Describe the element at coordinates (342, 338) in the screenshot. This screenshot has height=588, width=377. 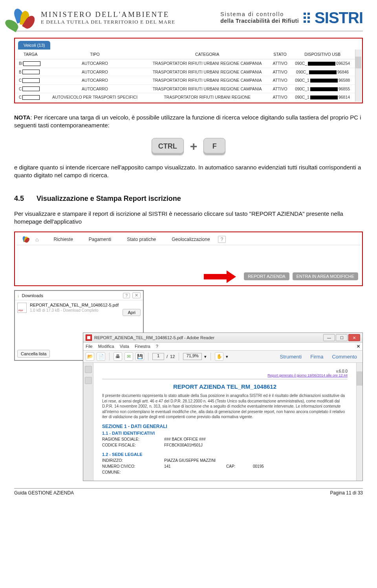
I see `maximize-button: ☐` at that location.